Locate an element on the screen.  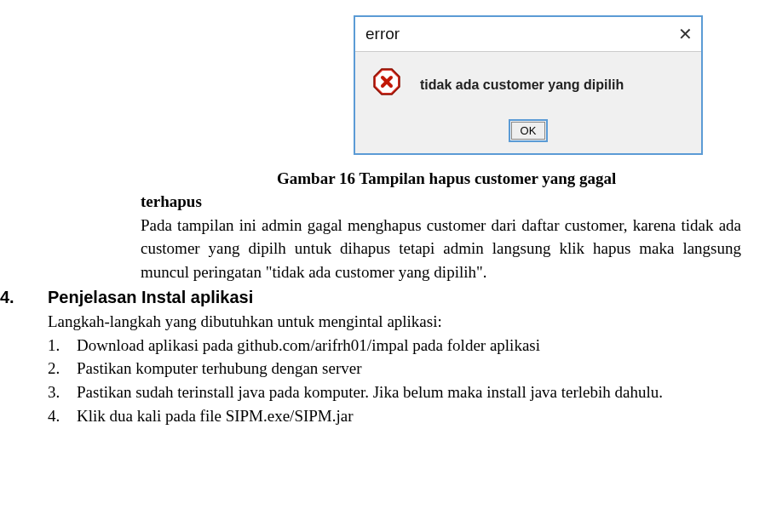
section4-title: Penjelasan Instal aplikasi is located at coordinates (150, 298).